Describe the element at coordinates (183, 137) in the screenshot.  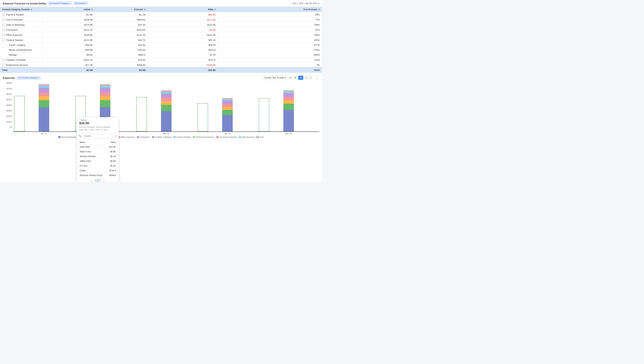
I see `legend-label: Travel & Related` at that location.